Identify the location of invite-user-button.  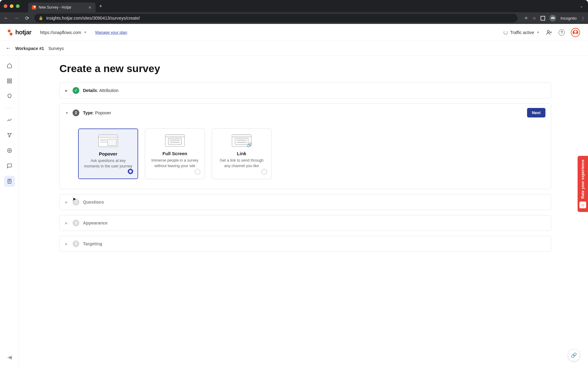
(549, 33).